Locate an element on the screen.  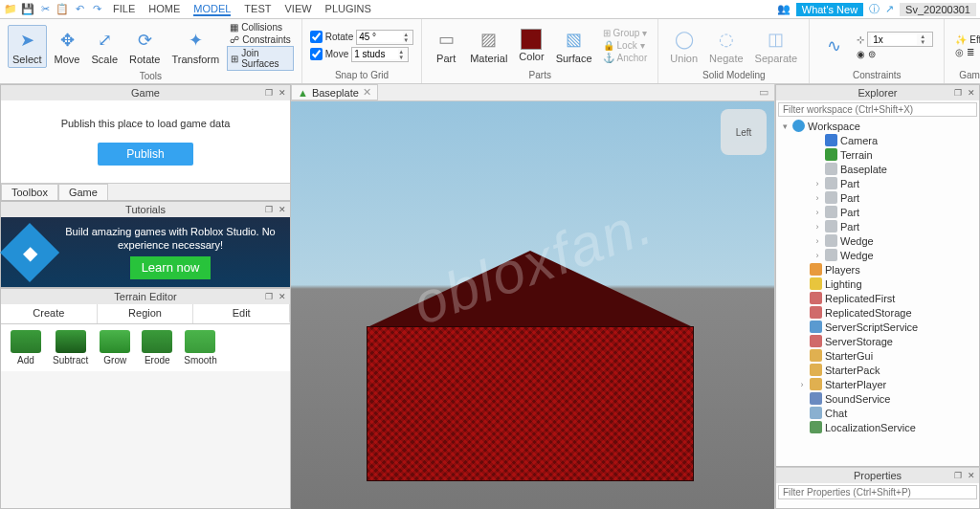
undo-icon: ↶ is located at coordinates (79, 10).